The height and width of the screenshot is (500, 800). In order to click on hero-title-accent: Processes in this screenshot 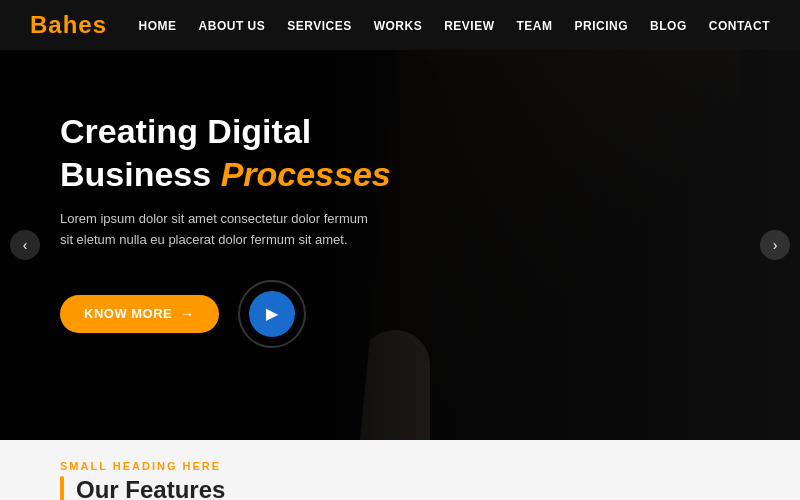, I will do `click(306, 174)`.